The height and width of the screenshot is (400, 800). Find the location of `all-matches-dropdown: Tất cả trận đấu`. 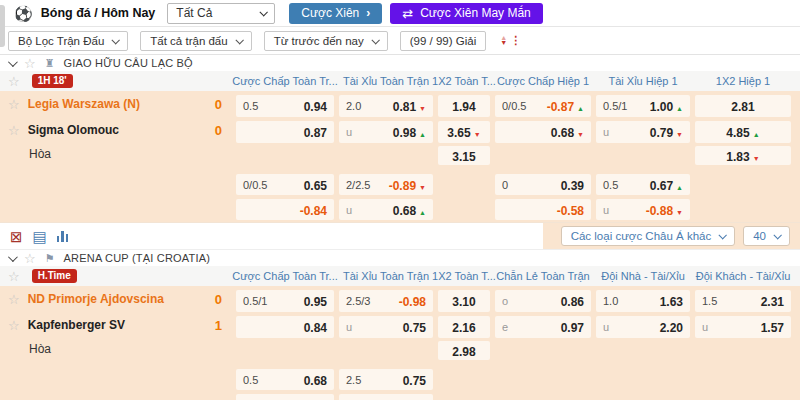

all-matches-dropdown: Tất cả trận đấu is located at coordinates (196, 41).